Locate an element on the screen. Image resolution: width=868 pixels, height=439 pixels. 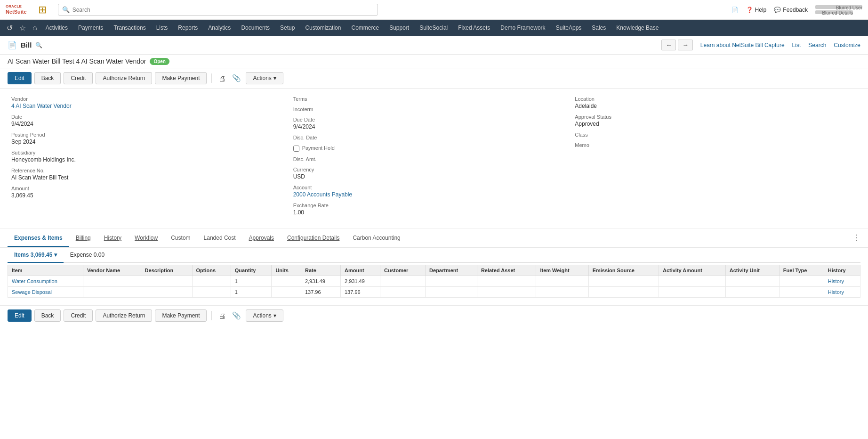
tab-approvals: Approvals is located at coordinates (262, 238).